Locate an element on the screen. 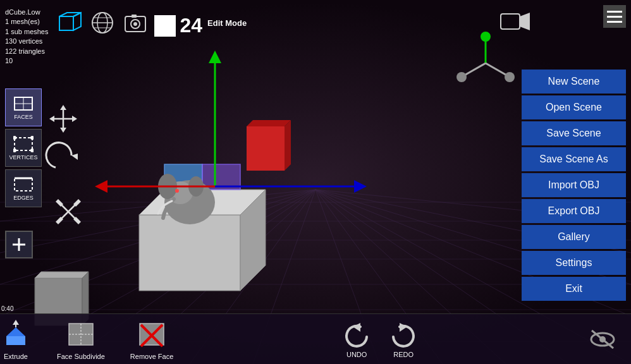  info-panel: dCube.Low 1 mesh(es) 1 sub meshes 130 ve… is located at coordinates (27, 37).